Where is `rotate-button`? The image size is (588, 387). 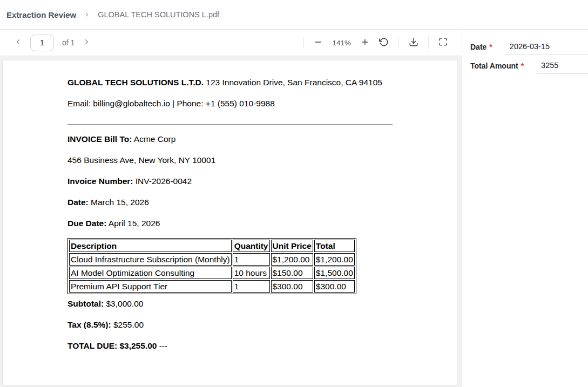 rotate-button is located at coordinates (384, 43).